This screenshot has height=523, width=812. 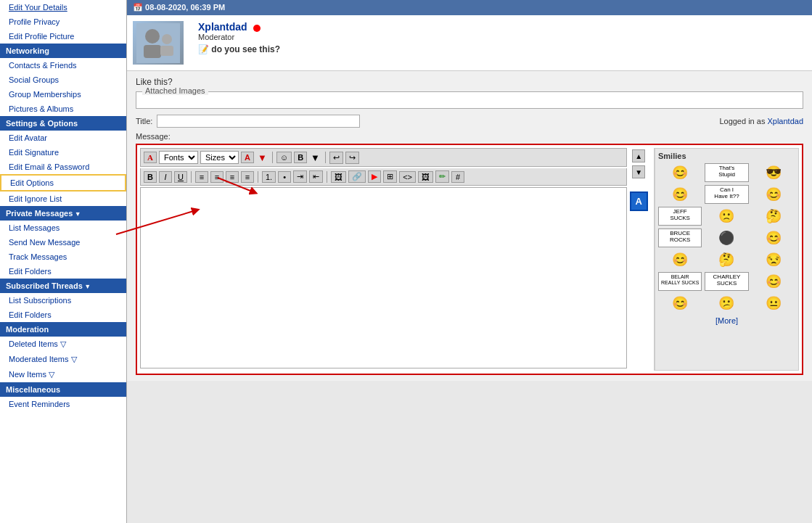 I want to click on align-justify-btn: ≡, so click(x=247, y=177).